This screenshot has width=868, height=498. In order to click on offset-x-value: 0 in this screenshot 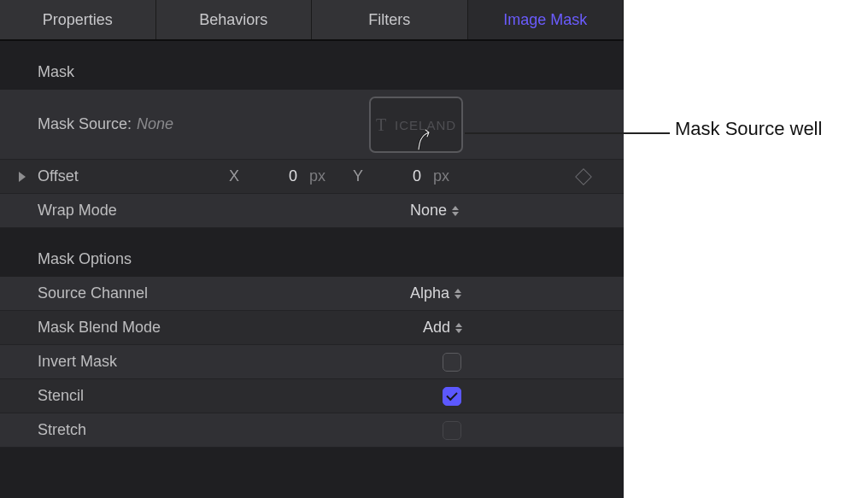, I will do `click(272, 176)`.